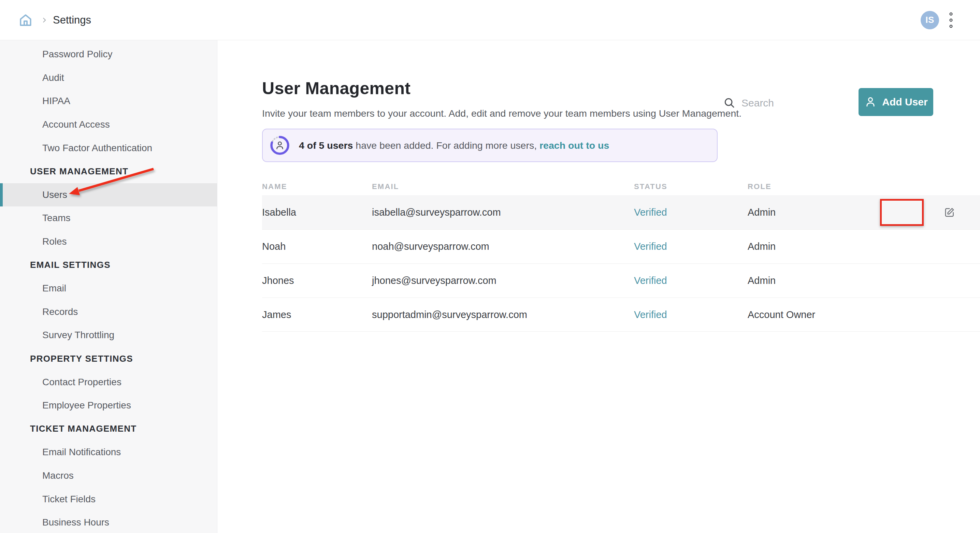  I want to click on user-limit-banner: 4 of 5 users have been added. For adding…, so click(490, 145).